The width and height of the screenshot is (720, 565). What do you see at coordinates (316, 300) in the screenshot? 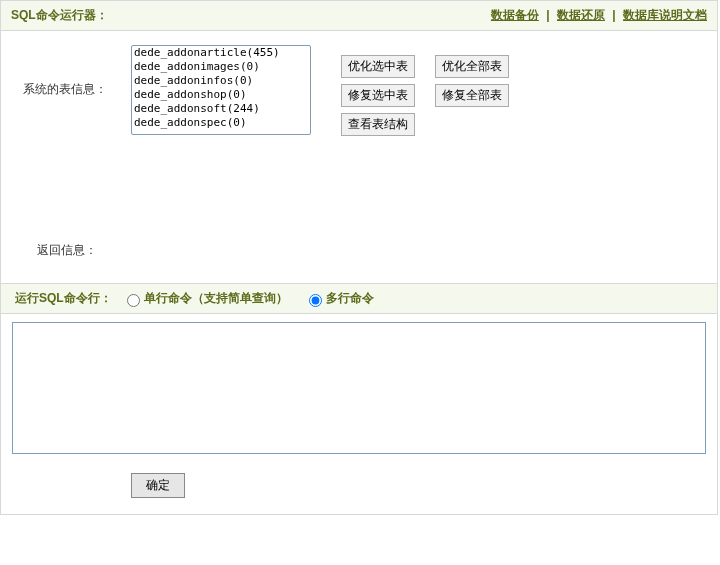
I see `multi-line-radio` at bounding box center [316, 300].